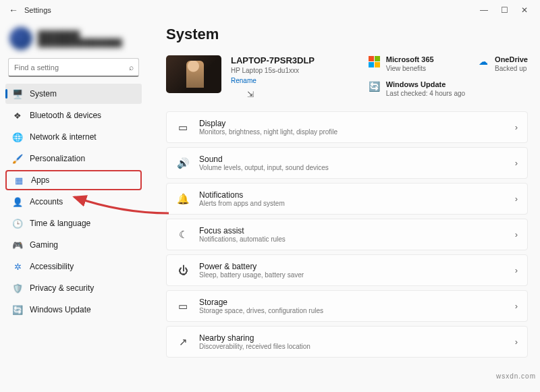 Image resolution: width=540 pixels, height=392 pixels. Describe the element at coordinates (524, 10) in the screenshot. I see `close-button: ✕` at that location.